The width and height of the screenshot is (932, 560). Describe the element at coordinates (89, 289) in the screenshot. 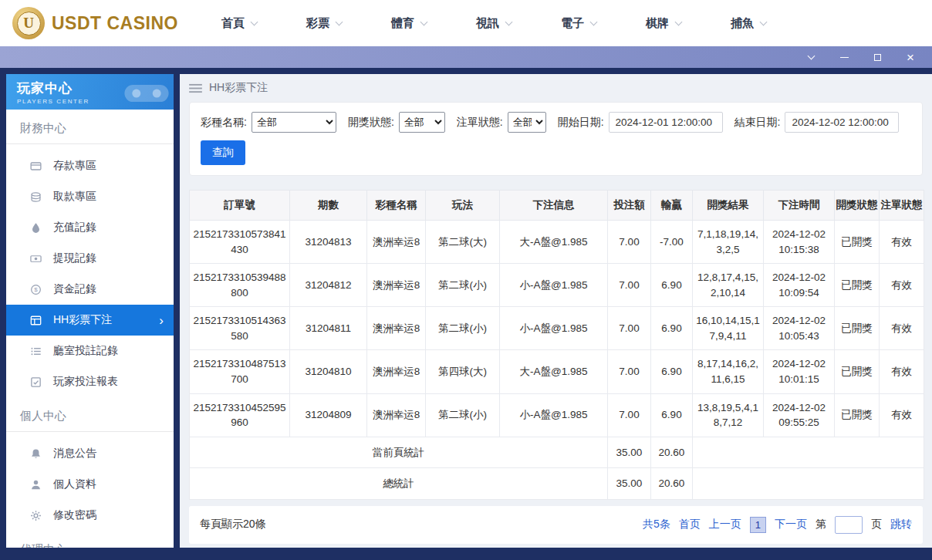

I see `sidebar-item-funds-records: $ 資金記錄` at that location.